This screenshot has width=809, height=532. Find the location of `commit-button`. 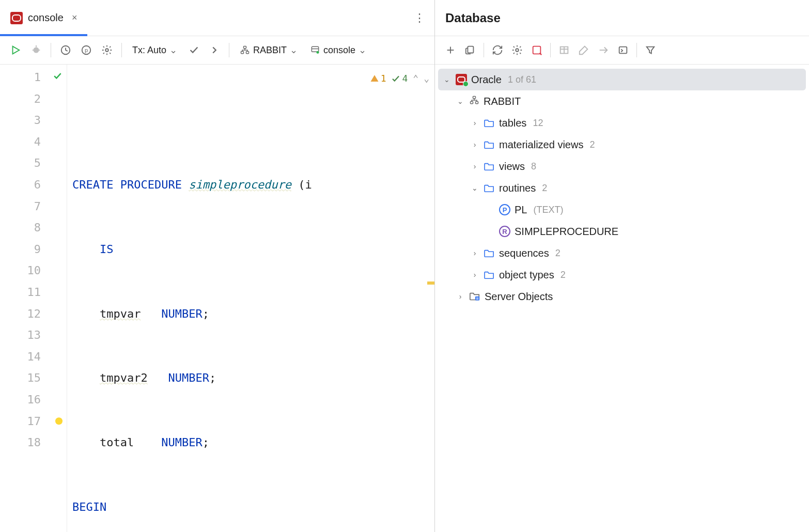

commit-button is located at coordinates (194, 50).